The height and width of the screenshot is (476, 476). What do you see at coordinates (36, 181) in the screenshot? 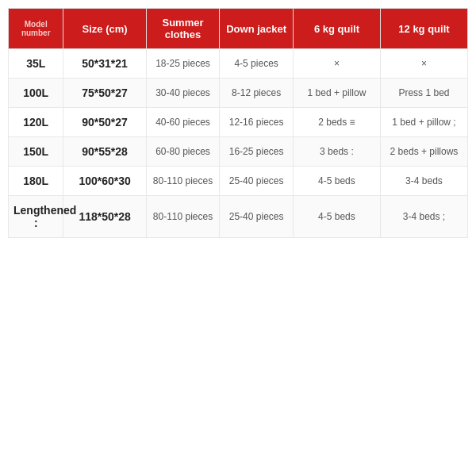
I see `cell-model: 180L` at bounding box center [36, 181].